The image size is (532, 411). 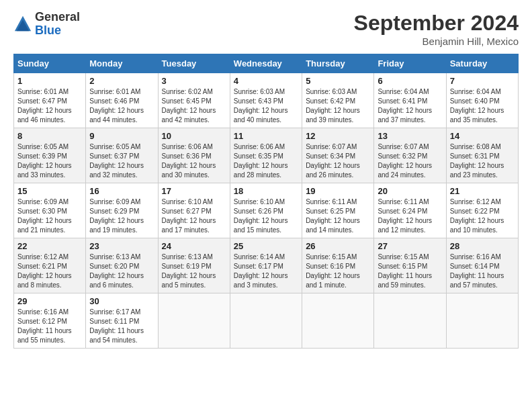 What do you see at coordinates (193, 64) in the screenshot?
I see `header-tuesday: Tuesday` at bounding box center [193, 64].